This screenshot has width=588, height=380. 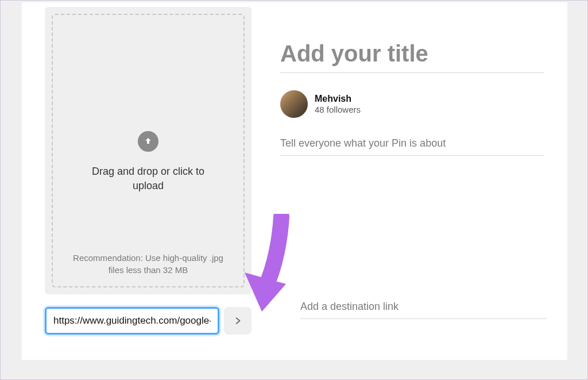 What do you see at coordinates (238, 321) in the screenshot?
I see `url-submit-button` at bounding box center [238, 321].